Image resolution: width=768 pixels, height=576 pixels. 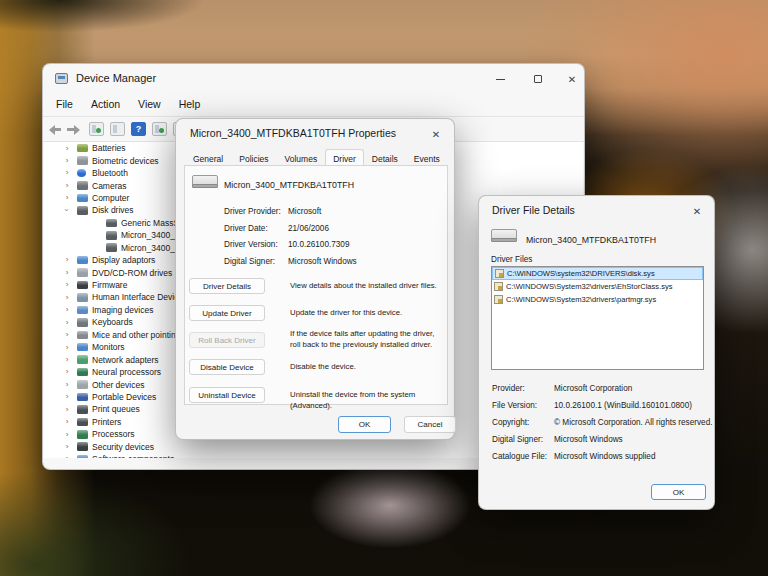 I want to click on printers-icon, so click(x=82, y=422).